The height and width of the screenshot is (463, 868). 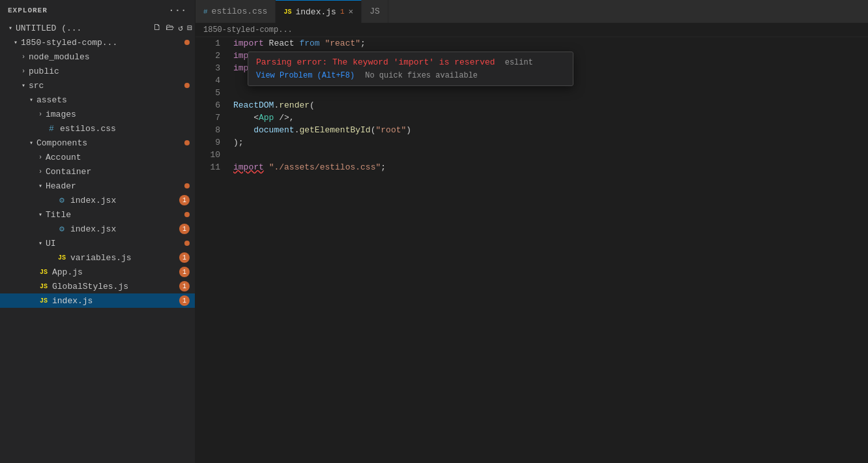 I want to click on file-label: variables.js, so click(x=125, y=258).